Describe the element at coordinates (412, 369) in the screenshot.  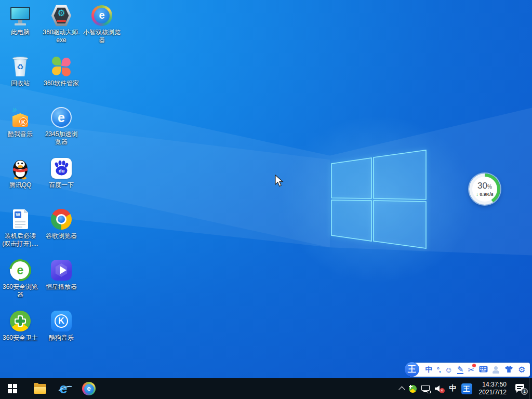
I see `ime-logo-icon: 王` at that location.